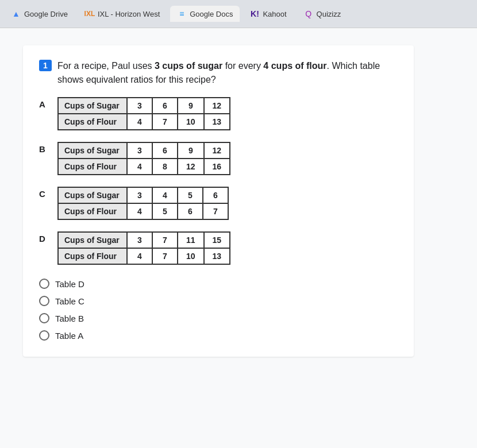 This screenshot has height=448, width=477. I want to click on answer-label-table-a: Table A, so click(69, 335).